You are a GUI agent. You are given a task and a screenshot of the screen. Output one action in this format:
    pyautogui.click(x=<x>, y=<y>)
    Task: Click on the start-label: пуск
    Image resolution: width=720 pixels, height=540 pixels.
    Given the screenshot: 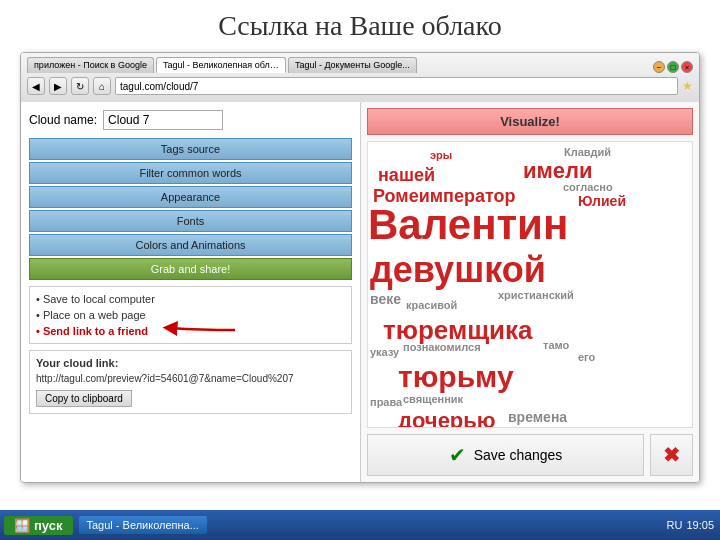 What is the action you would take?
    pyautogui.click(x=48, y=526)
    